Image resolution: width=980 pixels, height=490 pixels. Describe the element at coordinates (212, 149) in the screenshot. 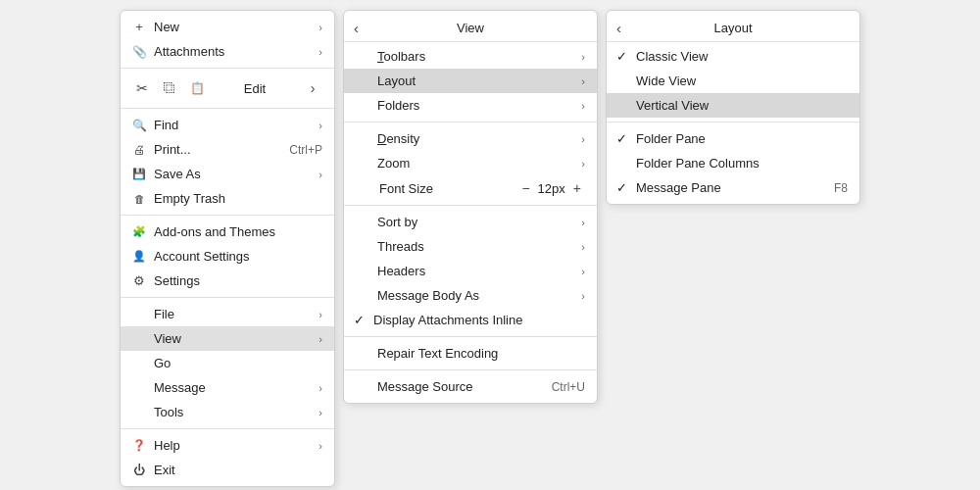

I see `print-label: Print...` at that location.